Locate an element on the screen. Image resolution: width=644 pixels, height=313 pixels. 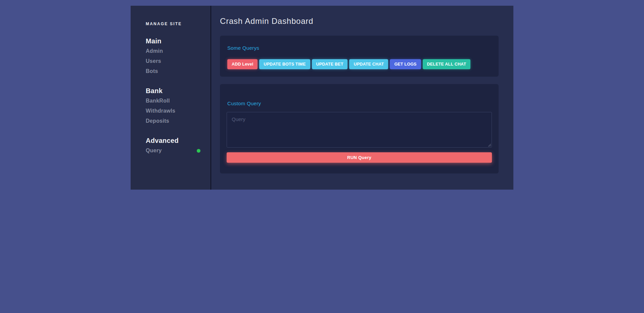
query-buttons-row: ADD Level UPDATE BOTS TIME UPDATE BET UP… is located at coordinates (359, 64).